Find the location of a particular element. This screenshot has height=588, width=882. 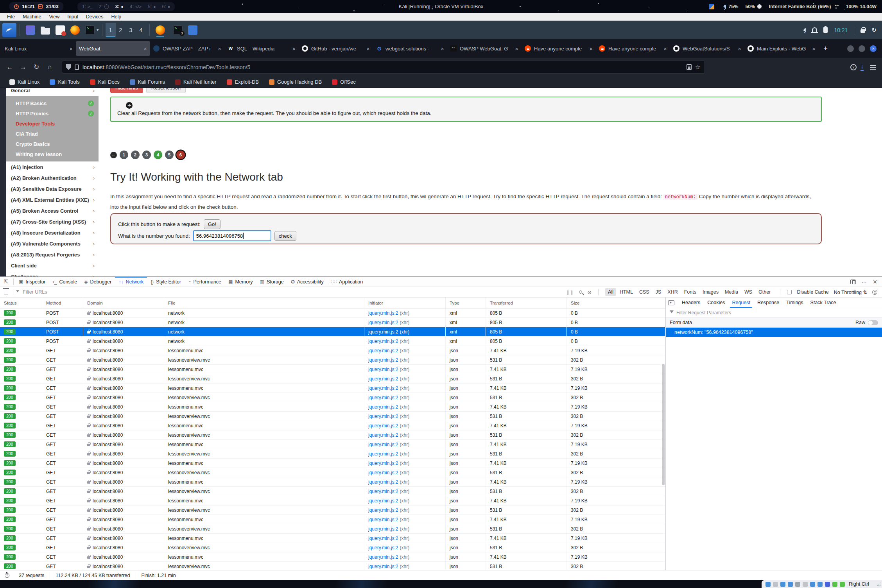

bookmark-item: Kali Forums is located at coordinates (147, 82).